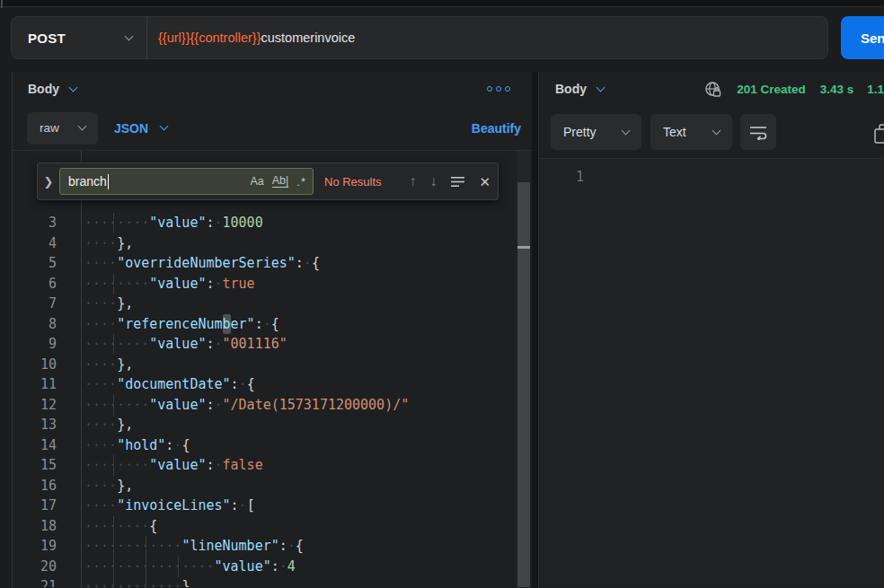  What do you see at coordinates (34, 284) in the screenshot?
I see `line-number: 6` at bounding box center [34, 284].